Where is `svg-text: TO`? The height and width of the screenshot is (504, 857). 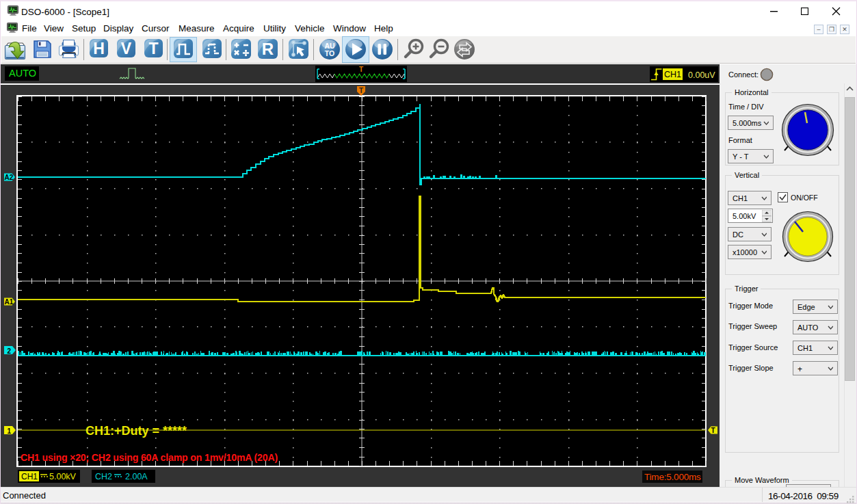 svg-text: TO is located at coordinates (330, 53).